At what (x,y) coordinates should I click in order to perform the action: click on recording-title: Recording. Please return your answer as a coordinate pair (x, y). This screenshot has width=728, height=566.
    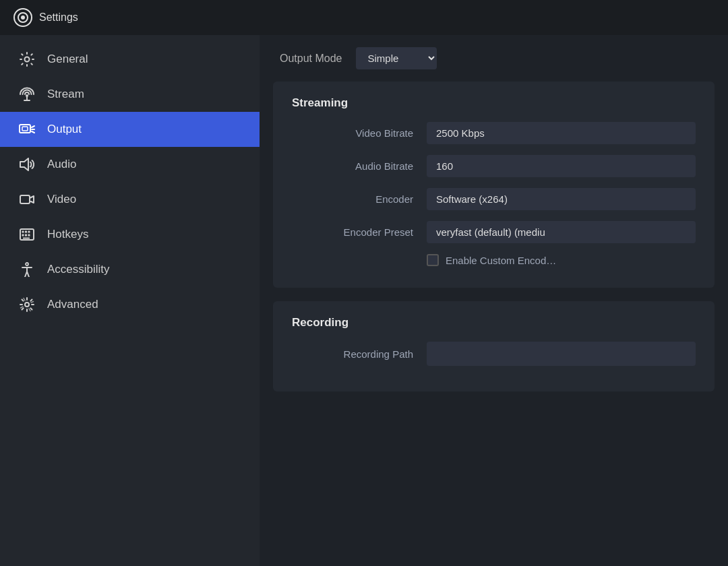
    Looking at the image, I should click on (493, 323).